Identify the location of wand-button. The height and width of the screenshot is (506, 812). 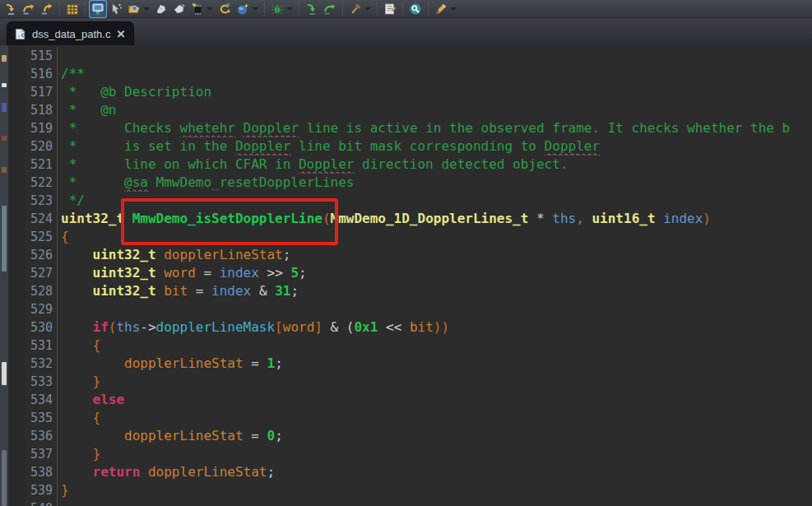
(116, 9).